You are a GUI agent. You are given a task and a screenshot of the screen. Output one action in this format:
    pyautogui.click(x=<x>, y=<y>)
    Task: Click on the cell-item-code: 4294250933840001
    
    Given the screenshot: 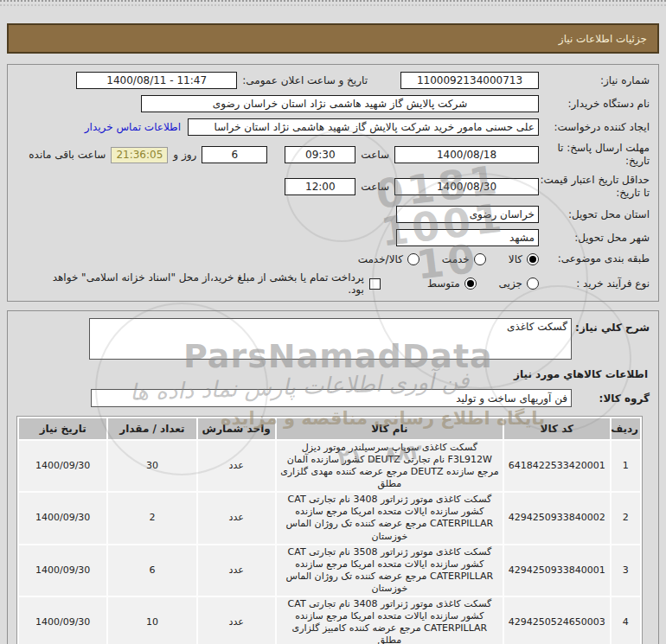 What is the action you would take?
    pyautogui.click(x=557, y=571)
    